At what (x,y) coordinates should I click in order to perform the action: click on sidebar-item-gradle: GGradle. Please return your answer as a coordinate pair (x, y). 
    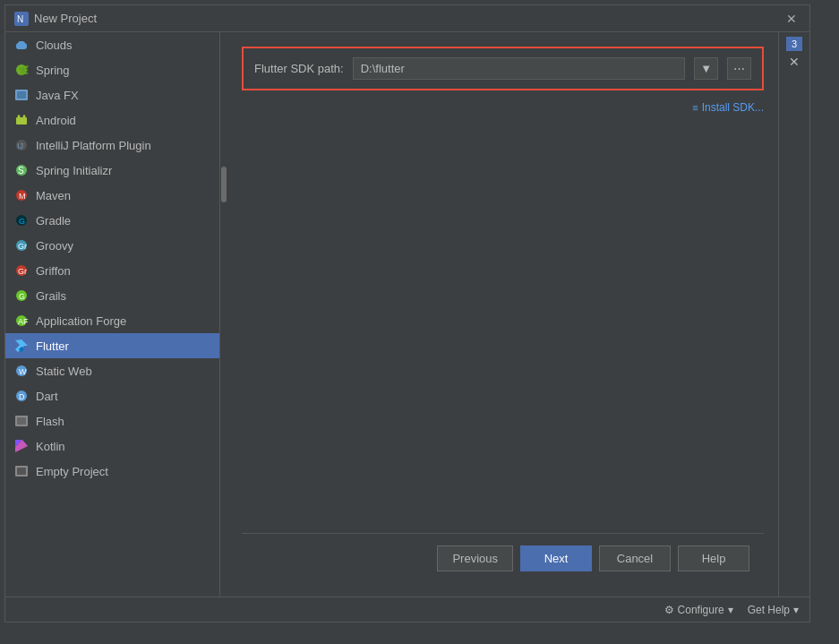
    Looking at the image, I should click on (113, 220).